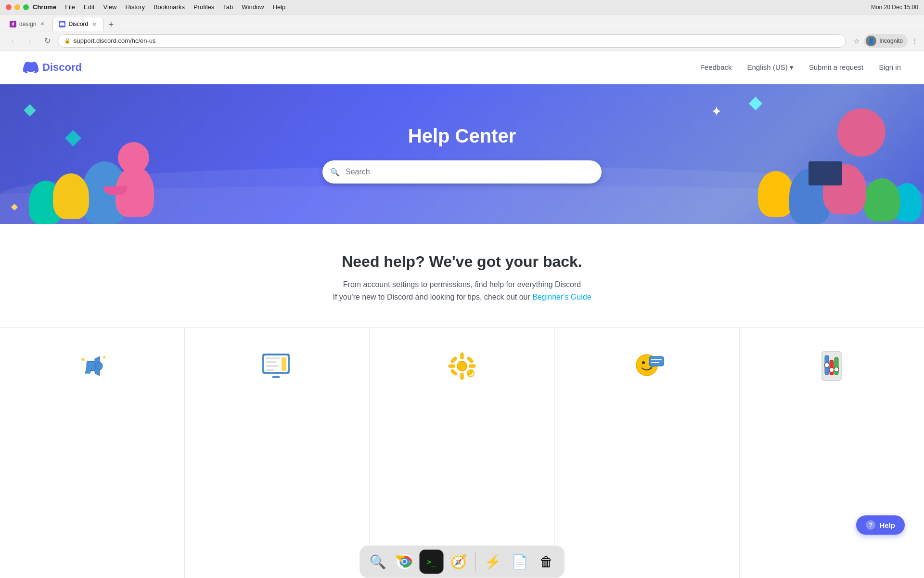  Describe the element at coordinates (832, 366) in the screenshot. I see `moderation-icon` at that location.